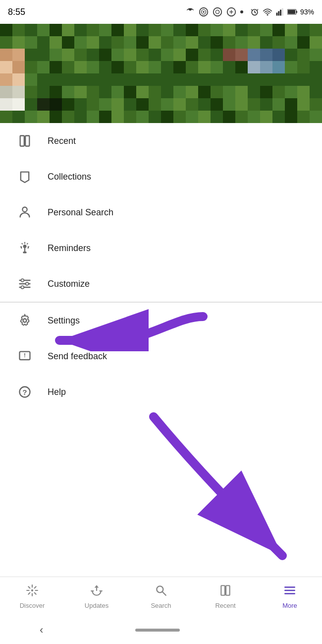  What do you see at coordinates (17, 12) in the screenshot?
I see `status-time: 8:55` at bounding box center [17, 12].